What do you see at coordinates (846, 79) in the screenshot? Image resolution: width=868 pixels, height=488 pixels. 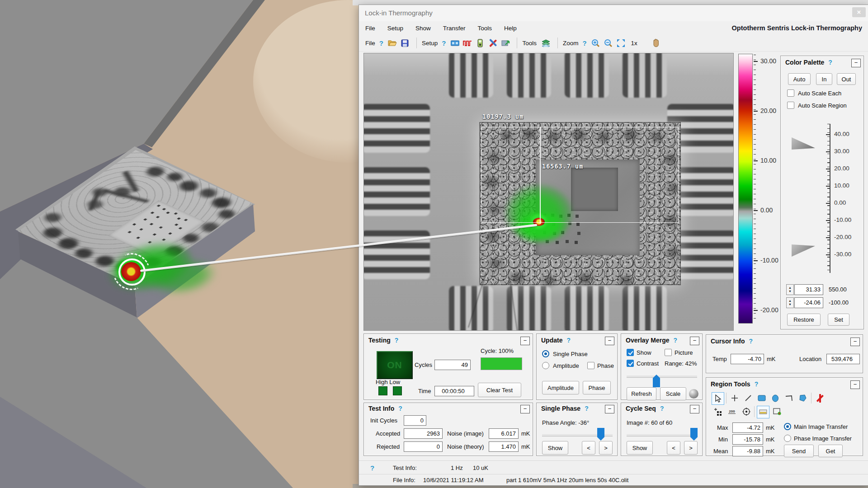 I see `out-button: Out` at bounding box center [846, 79].